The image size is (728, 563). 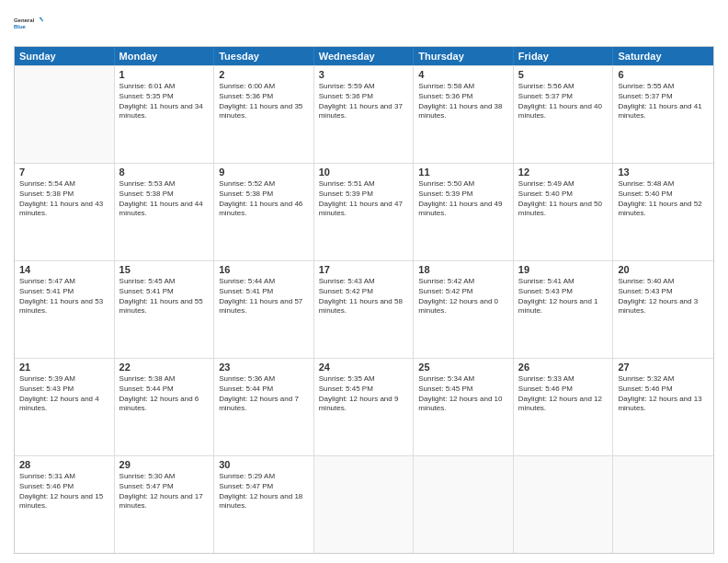 What do you see at coordinates (645, 282) in the screenshot?
I see `sunrise-label: Sunrise: 5:40 AM` at bounding box center [645, 282].